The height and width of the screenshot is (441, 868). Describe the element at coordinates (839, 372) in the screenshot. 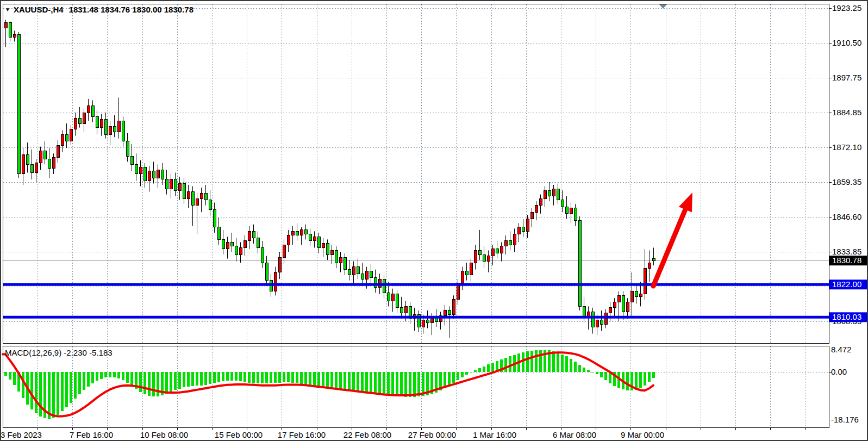

I see `macd-axis-label: 0.00` at that location.